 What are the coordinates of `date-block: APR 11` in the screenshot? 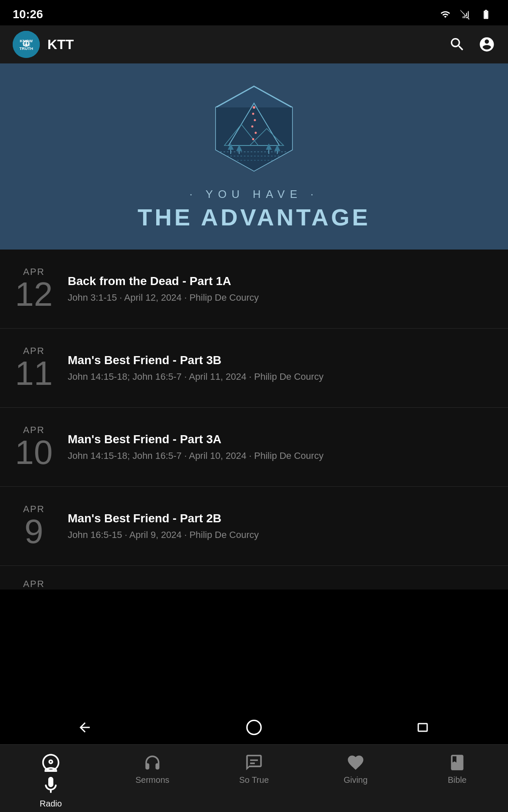 It's located at (34, 368).